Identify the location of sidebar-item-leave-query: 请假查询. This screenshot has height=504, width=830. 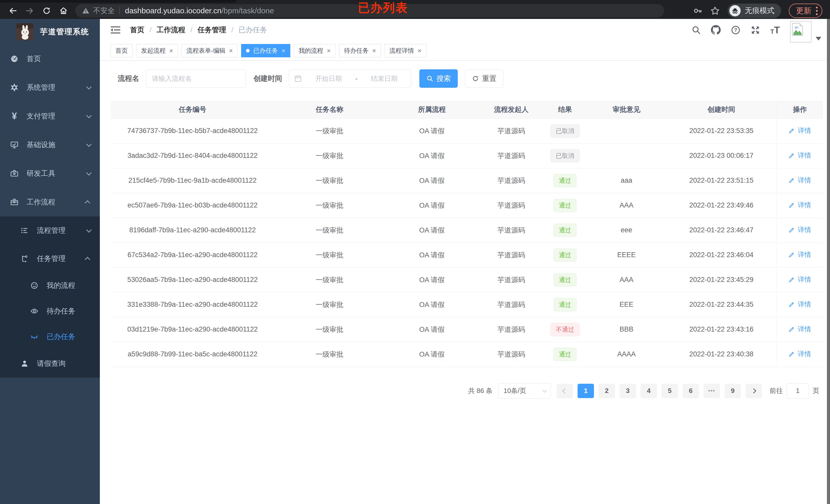
(50, 364).